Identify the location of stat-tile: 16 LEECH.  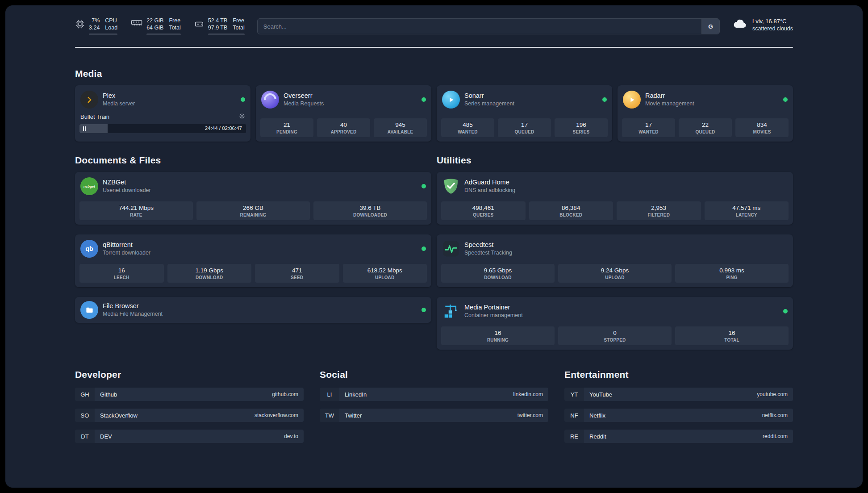
(121, 273).